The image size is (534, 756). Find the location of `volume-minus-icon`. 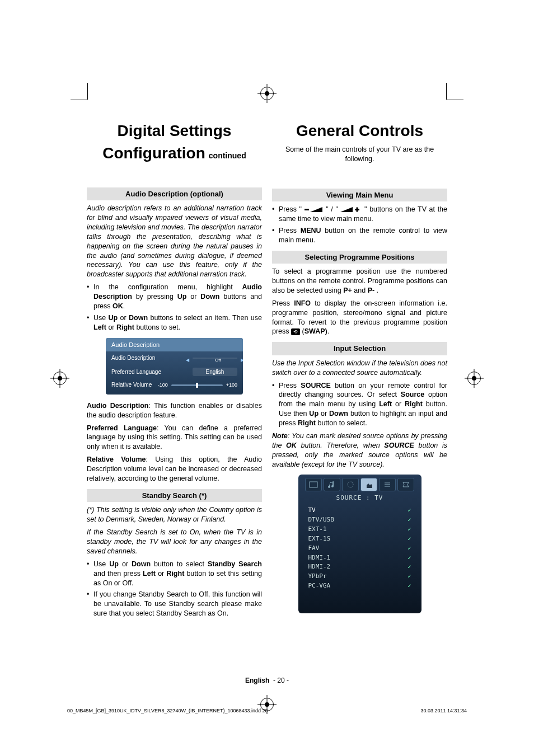

volume-minus-icon is located at coordinates (314, 210).